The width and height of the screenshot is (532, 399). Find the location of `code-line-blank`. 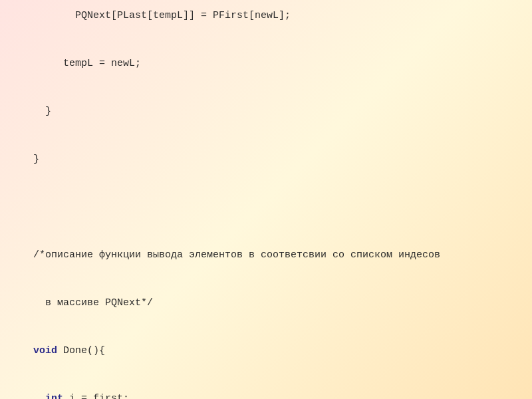

code-line-blank is located at coordinates (266, 207).